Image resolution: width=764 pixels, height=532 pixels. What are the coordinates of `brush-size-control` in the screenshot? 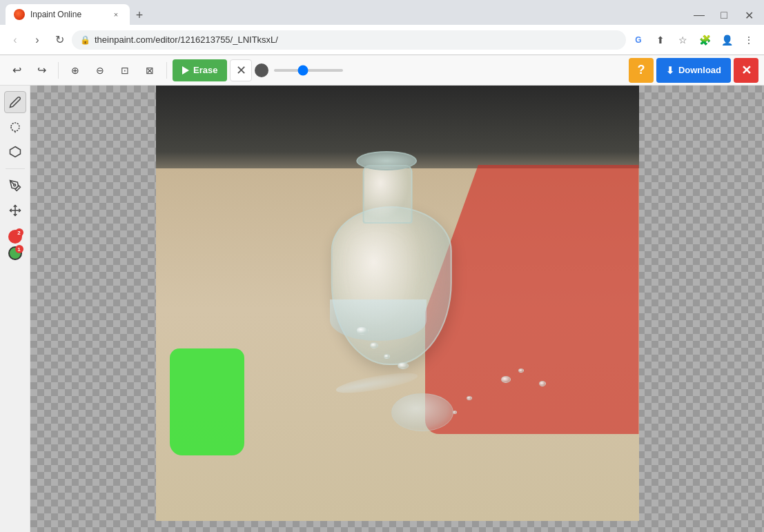 It's located at (299, 70).